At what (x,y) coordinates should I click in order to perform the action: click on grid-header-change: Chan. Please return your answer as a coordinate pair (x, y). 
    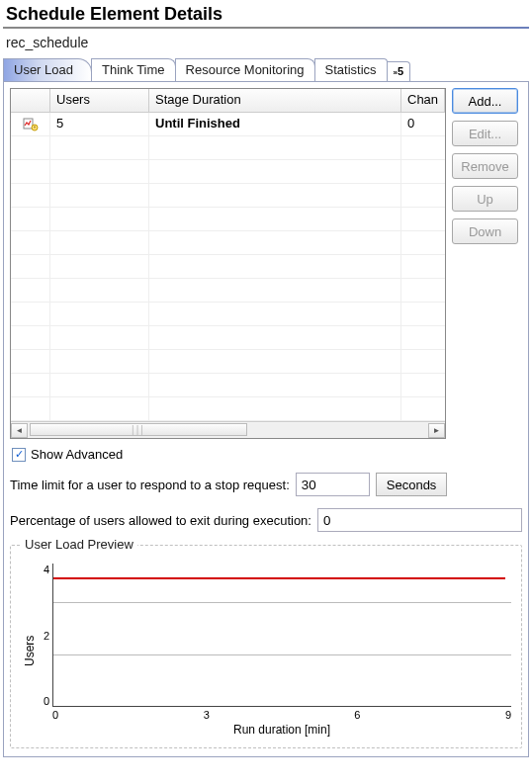
    Looking at the image, I should click on (423, 101).